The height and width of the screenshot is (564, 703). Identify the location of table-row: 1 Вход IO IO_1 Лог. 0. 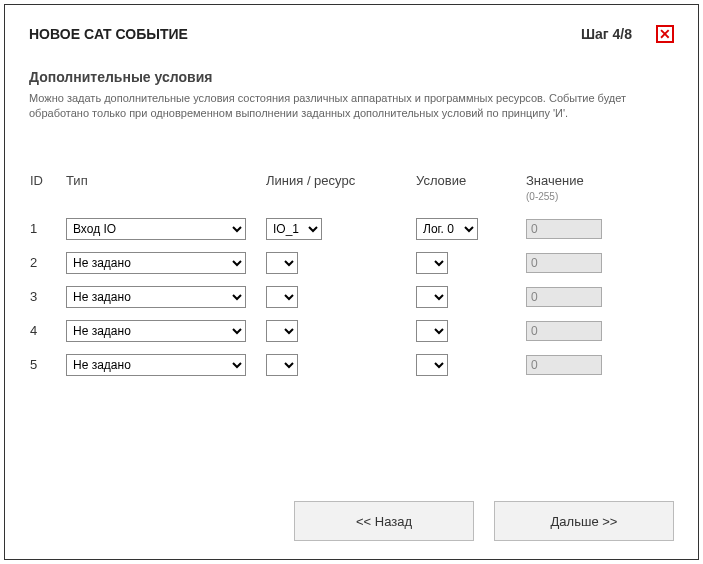
(327, 229).